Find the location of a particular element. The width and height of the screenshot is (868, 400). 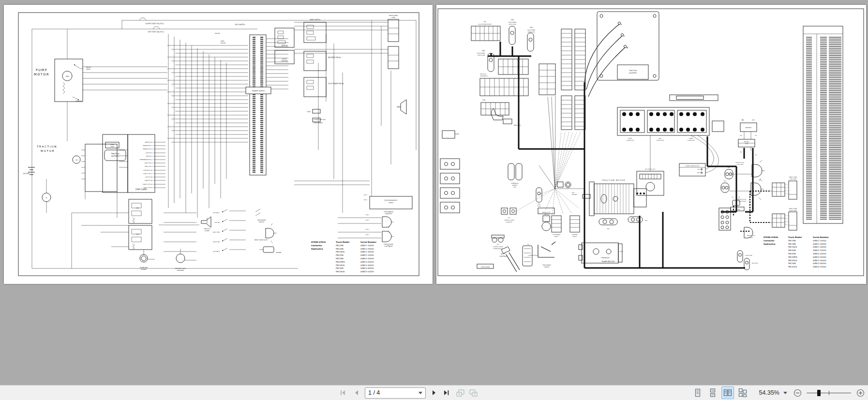

pedal-and-switch-glyphs is located at coordinates (536, 210).